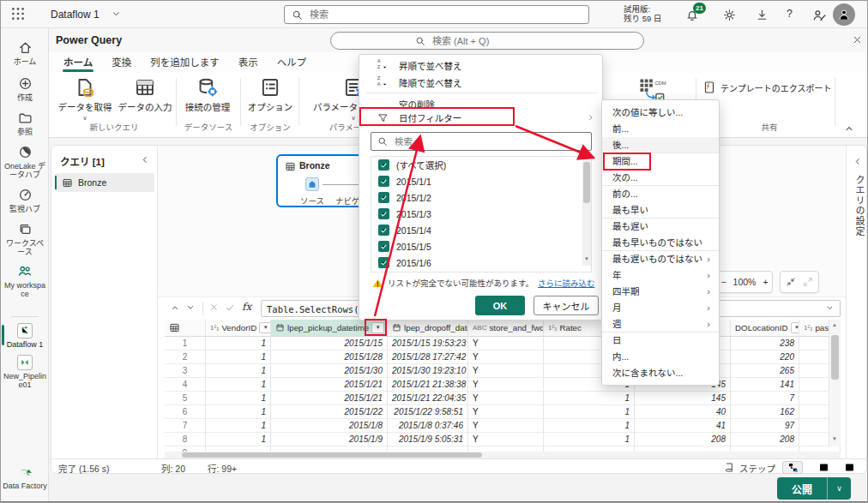 The image size is (868, 503). Describe the element at coordinates (839, 488) in the screenshot. I see `publish-dropdown-icon: ∨` at that location.